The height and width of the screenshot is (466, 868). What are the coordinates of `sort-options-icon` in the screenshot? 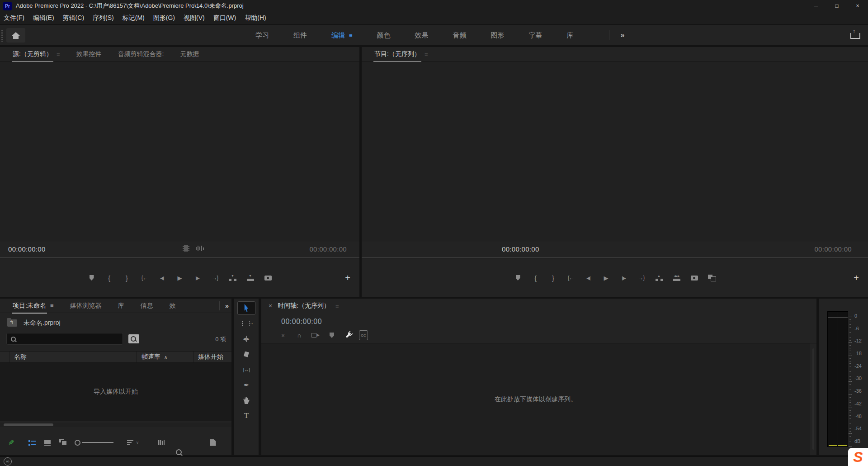 It's located at (133, 442).